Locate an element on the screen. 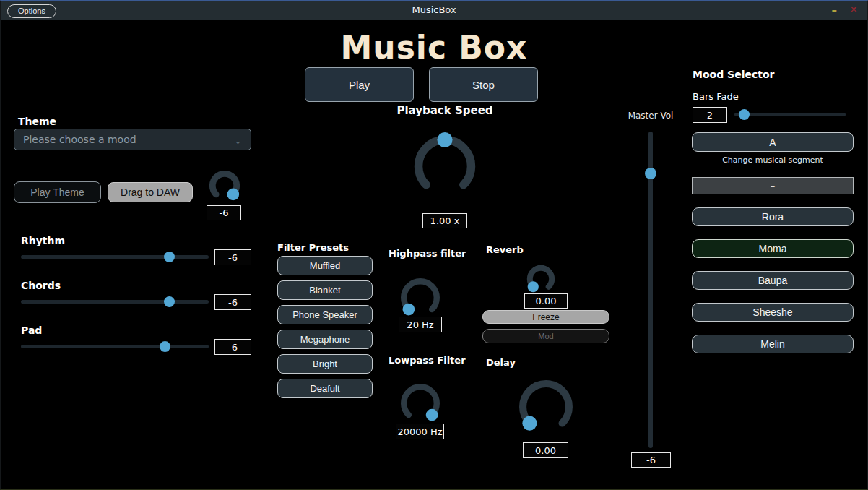  delay-knob is located at coordinates (546, 408).